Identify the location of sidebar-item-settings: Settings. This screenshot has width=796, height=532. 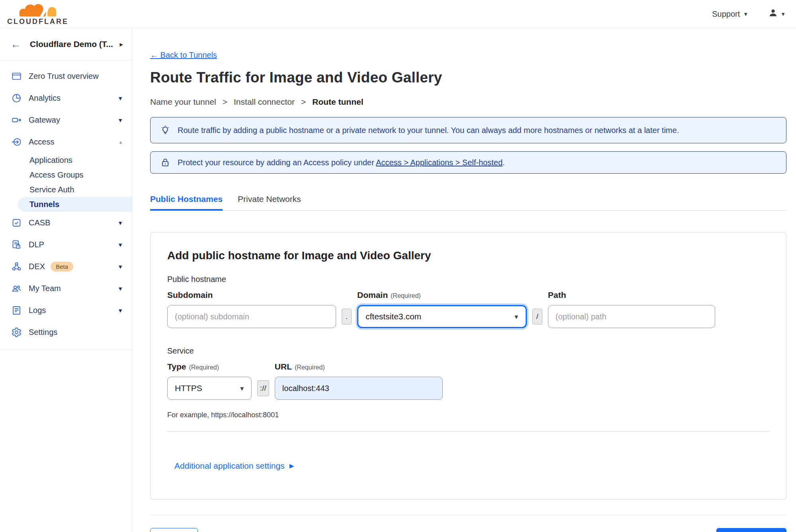
(66, 332).